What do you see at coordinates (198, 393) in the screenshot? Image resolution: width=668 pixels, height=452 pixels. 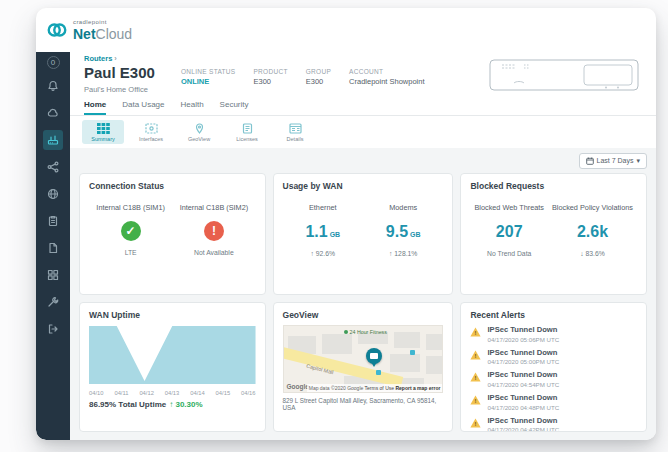 I see `x-tick-label: 04/14` at bounding box center [198, 393].